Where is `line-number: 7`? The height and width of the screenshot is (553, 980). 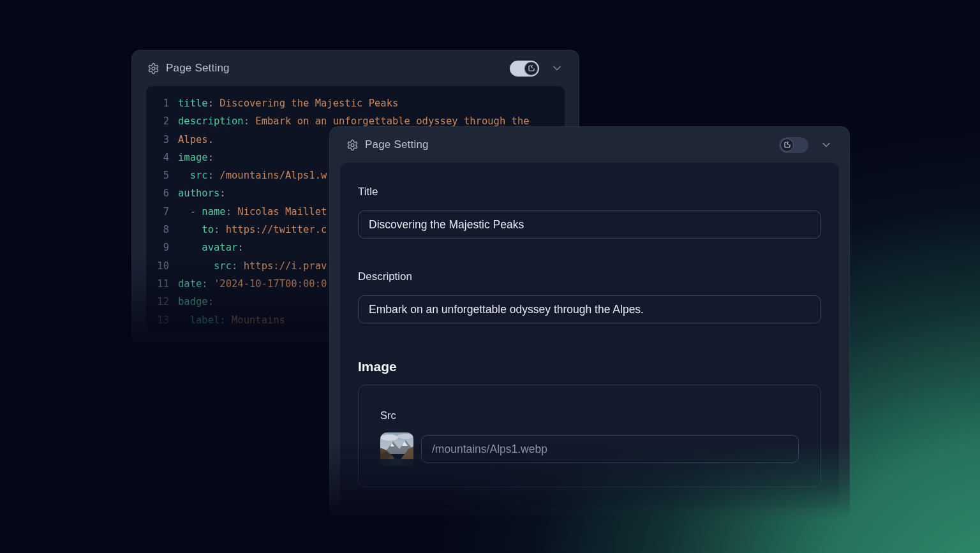 line-number: 7 is located at coordinates (161, 212).